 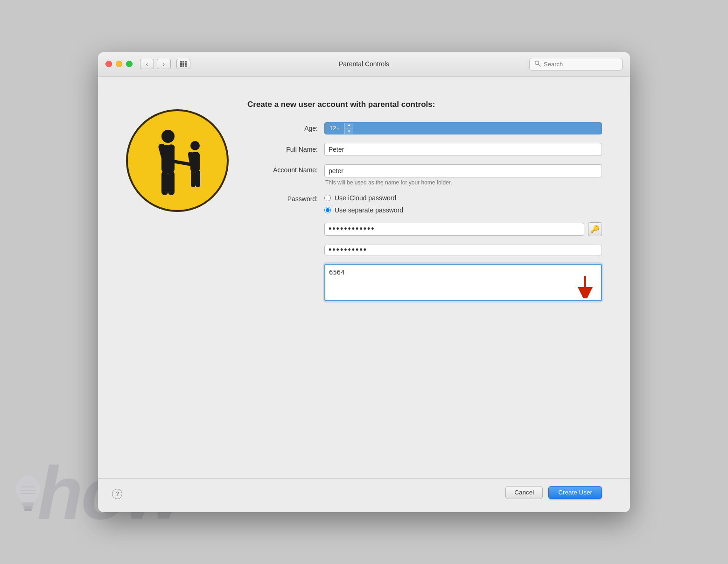 I want to click on full-name-input, so click(x=463, y=149).